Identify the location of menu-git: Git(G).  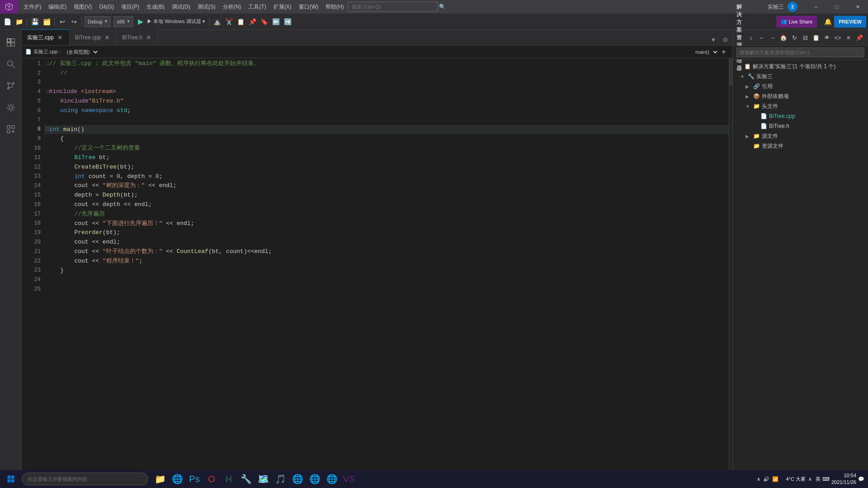
(107, 7).